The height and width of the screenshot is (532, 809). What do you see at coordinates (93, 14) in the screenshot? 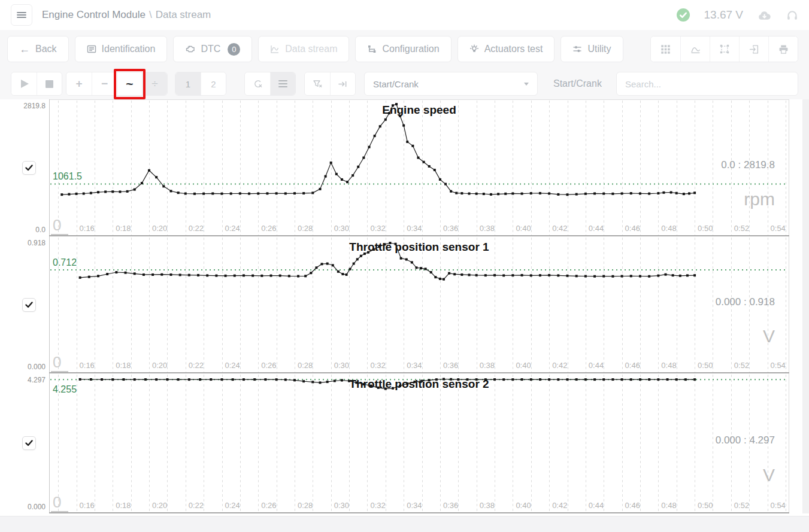
I see `breadcrumb-module: Engine Control Module` at bounding box center [93, 14].